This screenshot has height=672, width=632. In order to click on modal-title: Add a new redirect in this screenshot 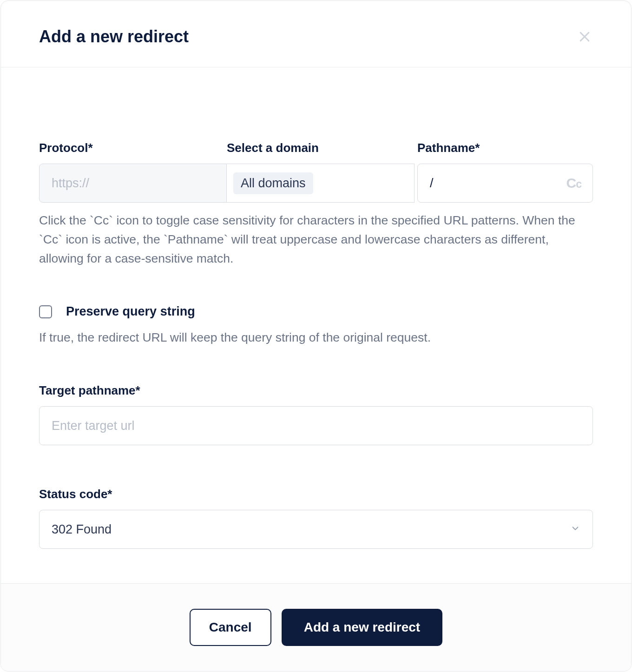, I will do `click(114, 37)`.